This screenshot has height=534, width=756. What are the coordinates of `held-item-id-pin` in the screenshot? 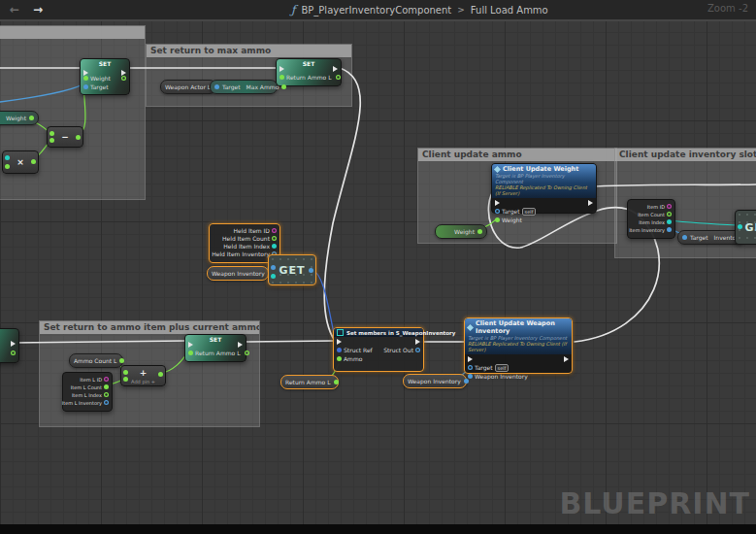 It's located at (274, 231).